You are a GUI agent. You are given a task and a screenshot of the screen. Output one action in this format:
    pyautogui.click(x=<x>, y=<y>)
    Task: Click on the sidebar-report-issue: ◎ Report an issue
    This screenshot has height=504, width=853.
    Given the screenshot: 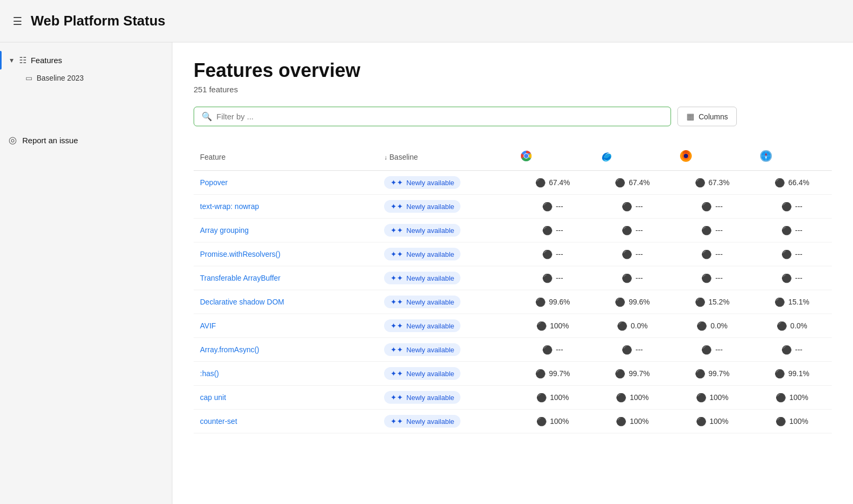 What is the action you would take?
    pyautogui.click(x=86, y=140)
    